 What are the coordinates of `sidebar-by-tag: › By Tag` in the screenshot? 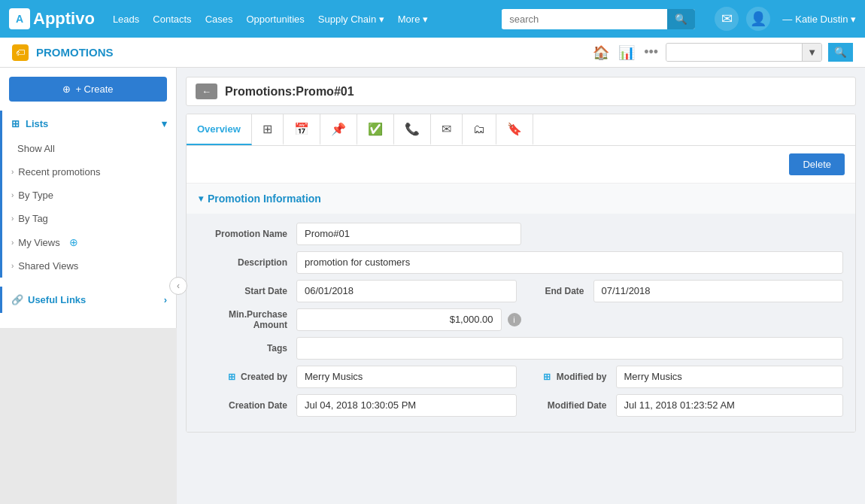 It's located at (89, 218).